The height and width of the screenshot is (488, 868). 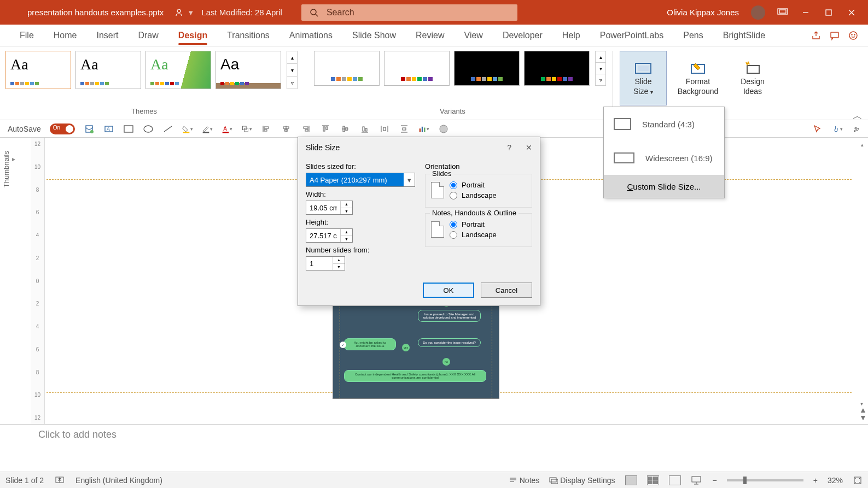 What do you see at coordinates (758, 13) in the screenshot?
I see `user-avatar` at bounding box center [758, 13].